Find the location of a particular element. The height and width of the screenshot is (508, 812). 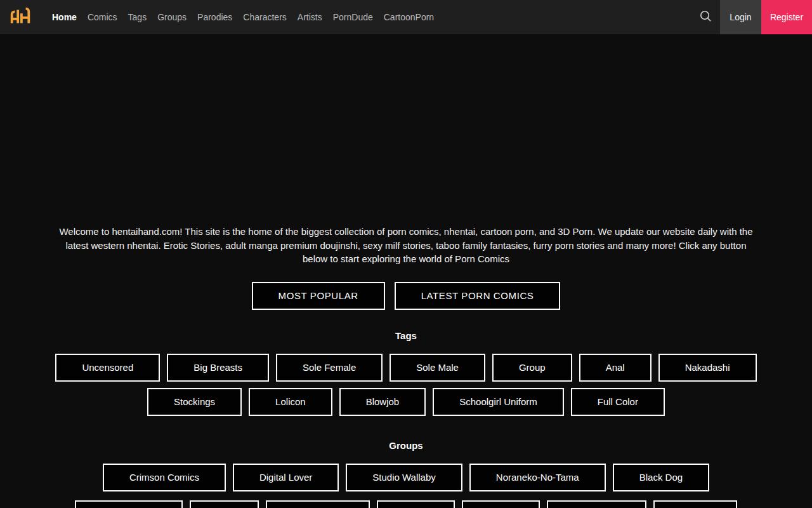

tag-button-sole-male: Sole Male is located at coordinates (438, 368).